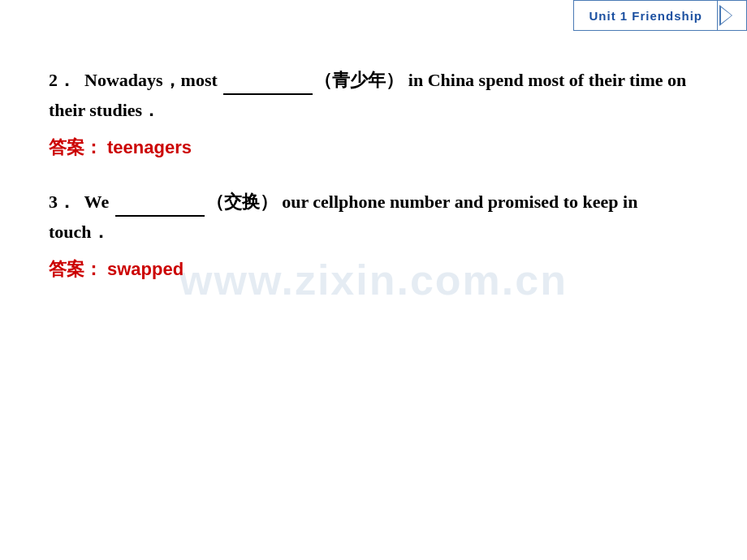 This screenshot has height=560, width=747. Describe the element at coordinates (62, 201) in the screenshot. I see `q3-number: 3．` at that location.